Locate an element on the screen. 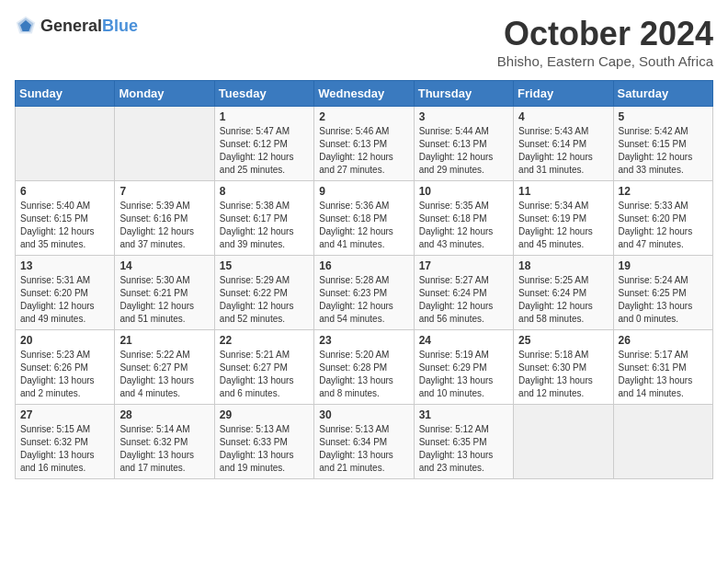  calendar-cell: 19Sunrise: 5:24 AMSunset: 6:25 PMDayligh… is located at coordinates (663, 293).